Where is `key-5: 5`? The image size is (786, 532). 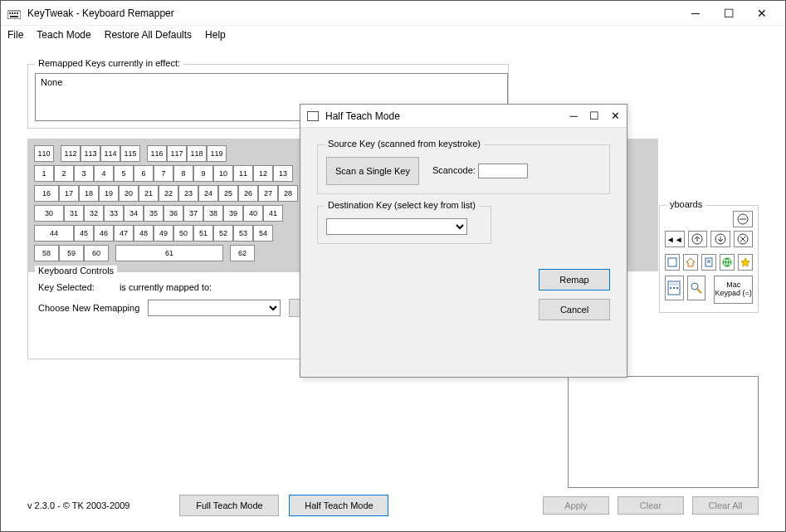
key-5: 5 is located at coordinates (124, 173).